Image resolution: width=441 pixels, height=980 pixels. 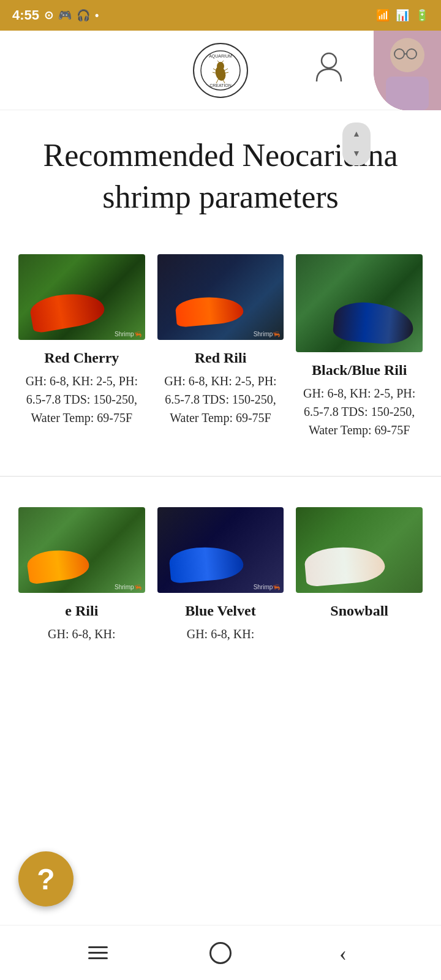 What do you see at coordinates (267, 334) in the screenshot?
I see `red-rili-watermark: Shrimp🦐` at bounding box center [267, 334].